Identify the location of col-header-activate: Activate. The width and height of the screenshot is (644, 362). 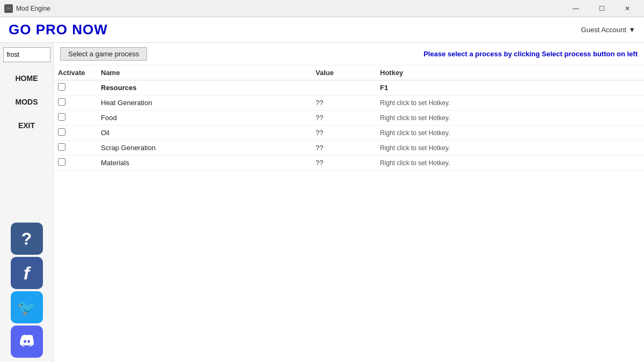
(75, 73).